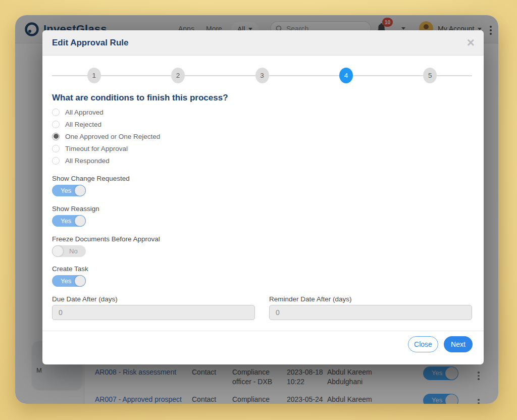 The height and width of the screenshot is (420, 517). Describe the element at coordinates (106, 112) in the screenshot. I see `radio-all-approved: All Approved` at that location.